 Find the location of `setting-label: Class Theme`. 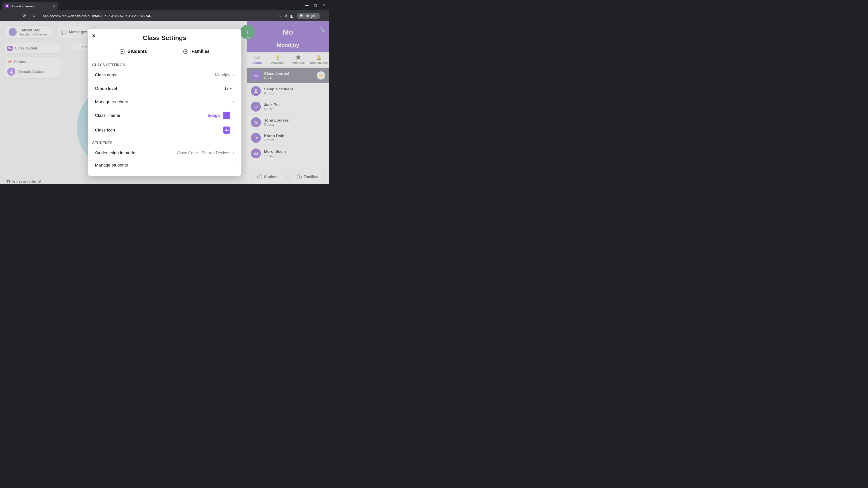

setting-label: Class Theme is located at coordinates (151, 115).